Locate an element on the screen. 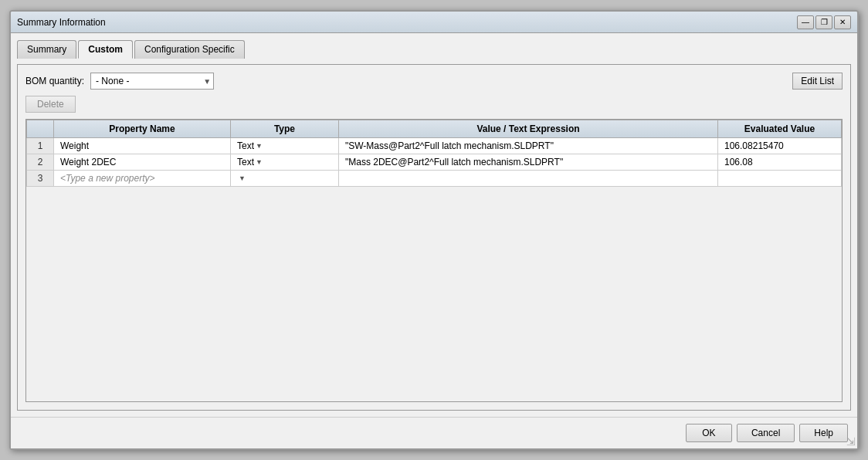 Image resolution: width=868 pixels, height=460 pixels. row-num-1: 1 is located at coordinates (40, 147).